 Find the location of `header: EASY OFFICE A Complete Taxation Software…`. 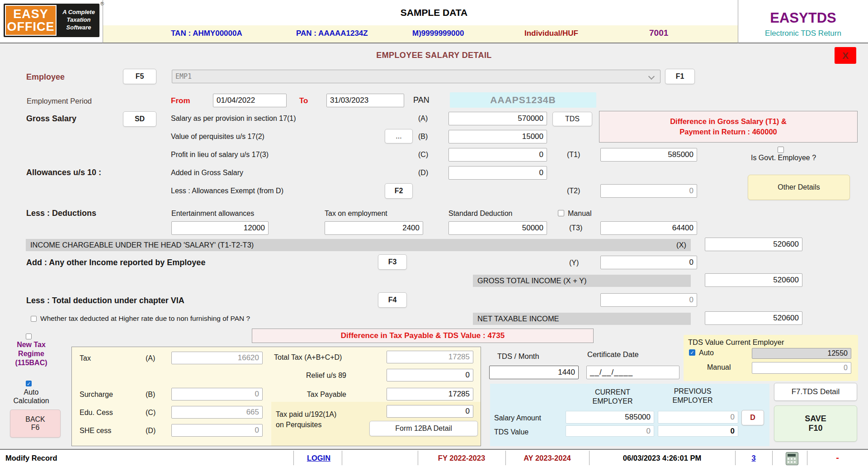

header: EASY OFFICE A Complete Taxation Software… is located at coordinates (434, 22).